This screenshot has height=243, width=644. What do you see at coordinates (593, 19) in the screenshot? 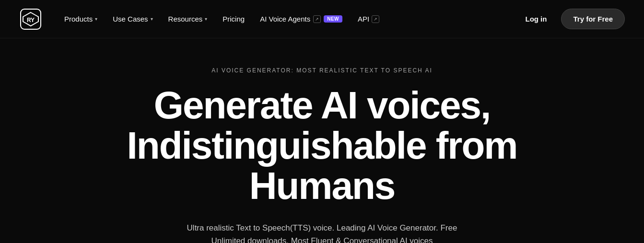
I see `try-for-free-button: Try for Free` at bounding box center [593, 19].